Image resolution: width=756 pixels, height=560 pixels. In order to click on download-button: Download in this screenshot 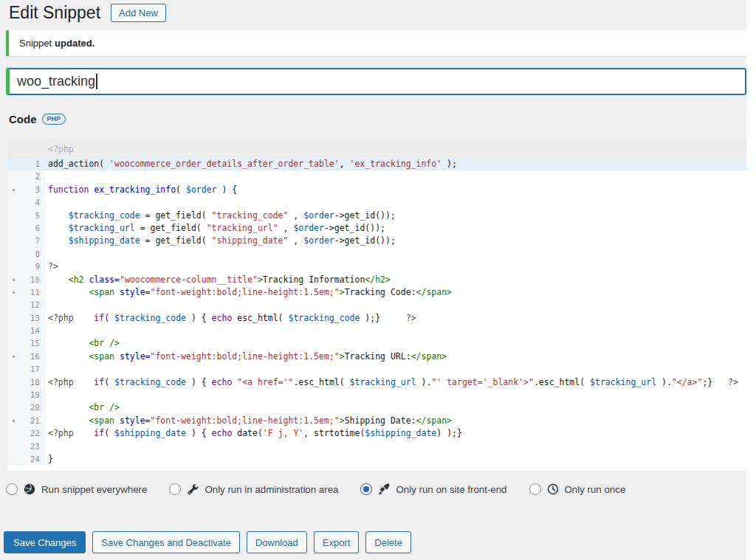, I will do `click(277, 542)`.